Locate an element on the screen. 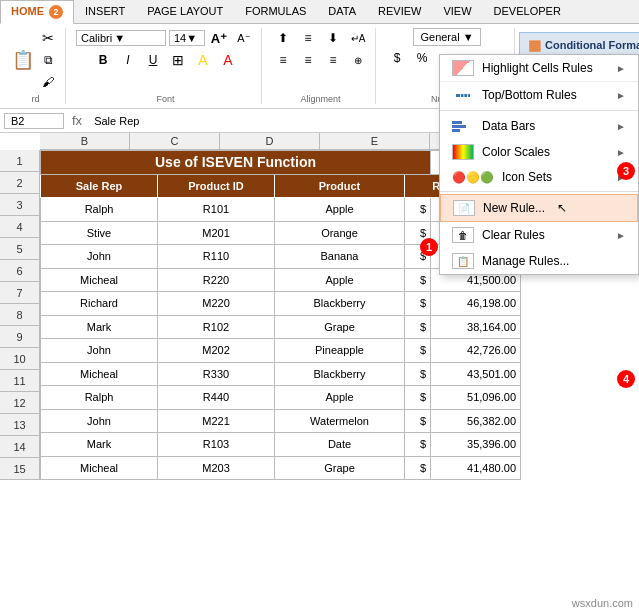 This screenshot has height=613, width=639. copy-button: ⧉ is located at coordinates (48, 60).